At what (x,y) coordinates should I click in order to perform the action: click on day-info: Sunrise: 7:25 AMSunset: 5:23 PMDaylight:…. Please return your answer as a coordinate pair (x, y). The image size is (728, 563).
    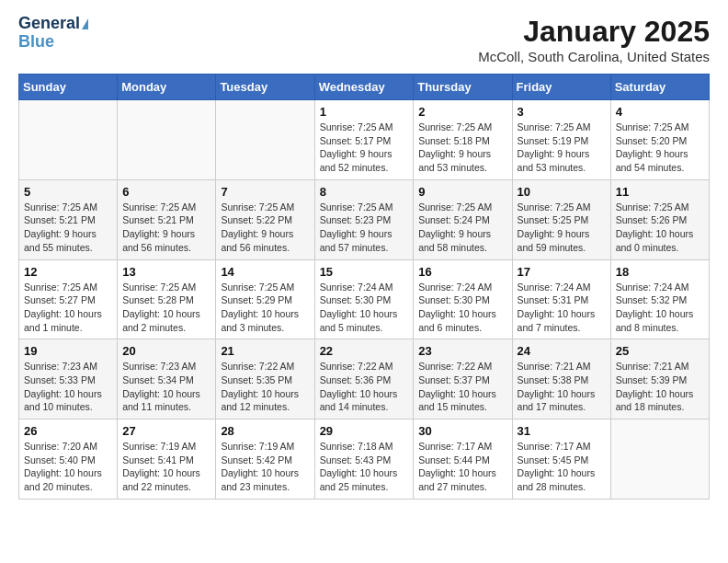
    Looking at the image, I should click on (364, 228).